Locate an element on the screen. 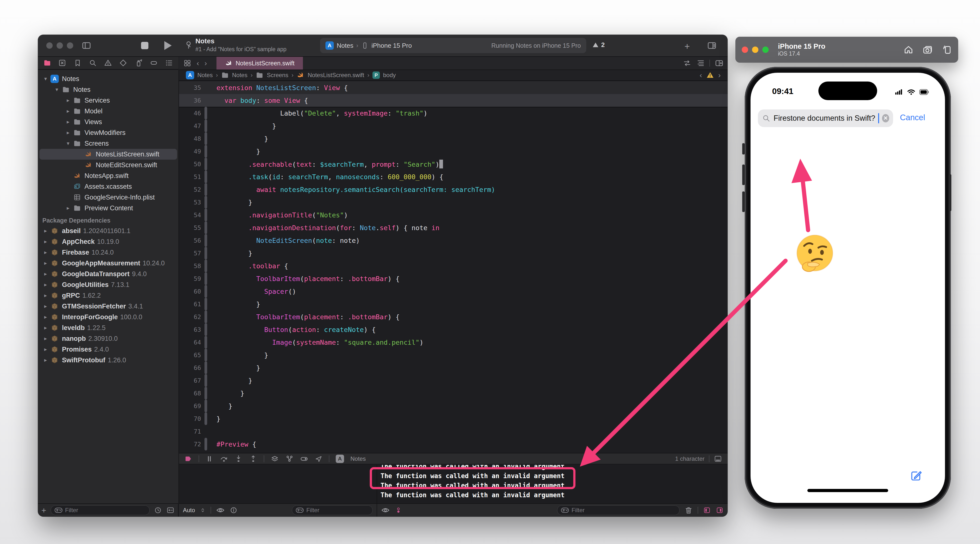  package-item: ▸GoogleDataTransport9.4.0 is located at coordinates (108, 274).